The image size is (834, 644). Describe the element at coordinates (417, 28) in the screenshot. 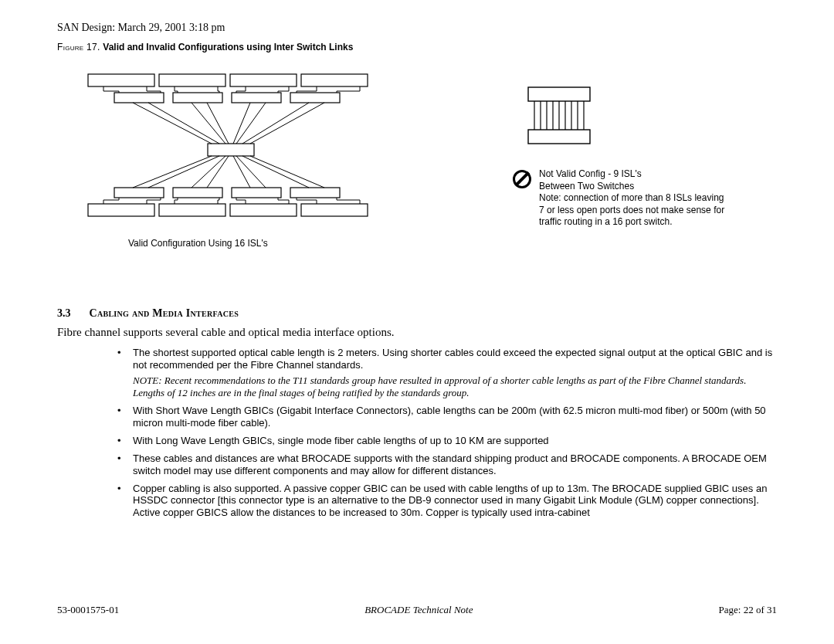

I see `page-header: SAN Design: March 29, 2001 3:18 pm` at that location.